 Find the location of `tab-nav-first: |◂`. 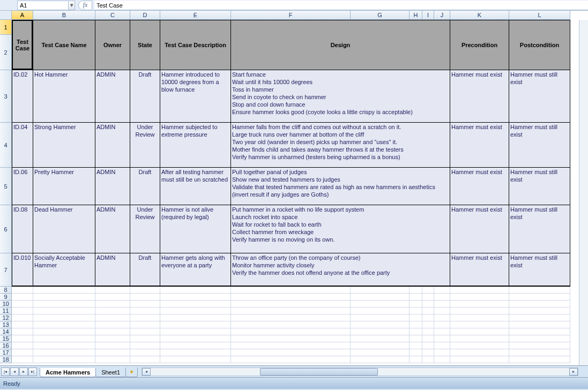

tab-nav-first: |◂ is located at coordinates (5, 372).